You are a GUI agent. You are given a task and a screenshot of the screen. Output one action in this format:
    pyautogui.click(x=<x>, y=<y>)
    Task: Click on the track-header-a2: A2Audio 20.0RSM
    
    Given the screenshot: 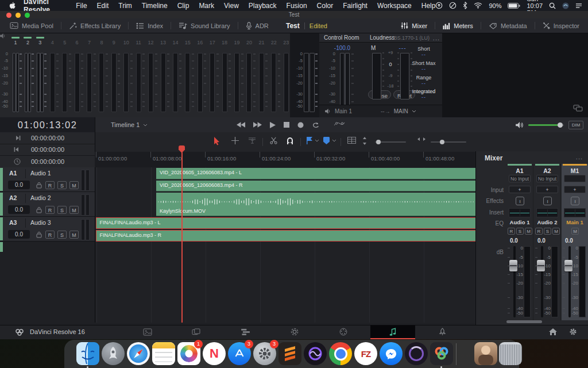 What is the action you would take?
    pyautogui.click(x=47, y=205)
    